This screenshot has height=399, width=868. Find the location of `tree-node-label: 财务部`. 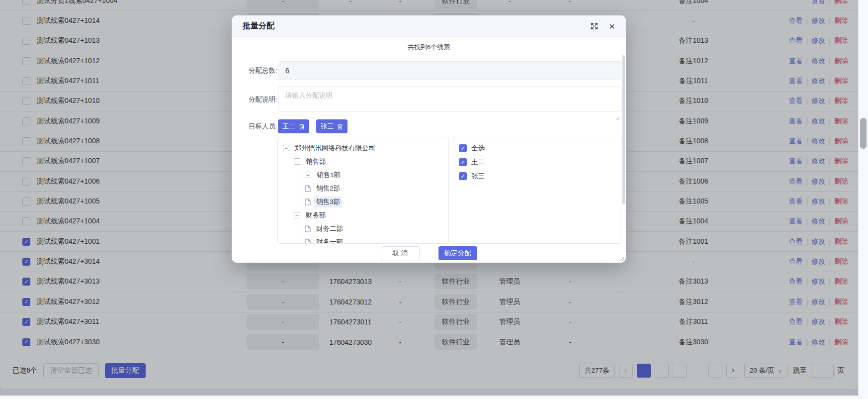

tree-node-label: 财务部 is located at coordinates (316, 215).